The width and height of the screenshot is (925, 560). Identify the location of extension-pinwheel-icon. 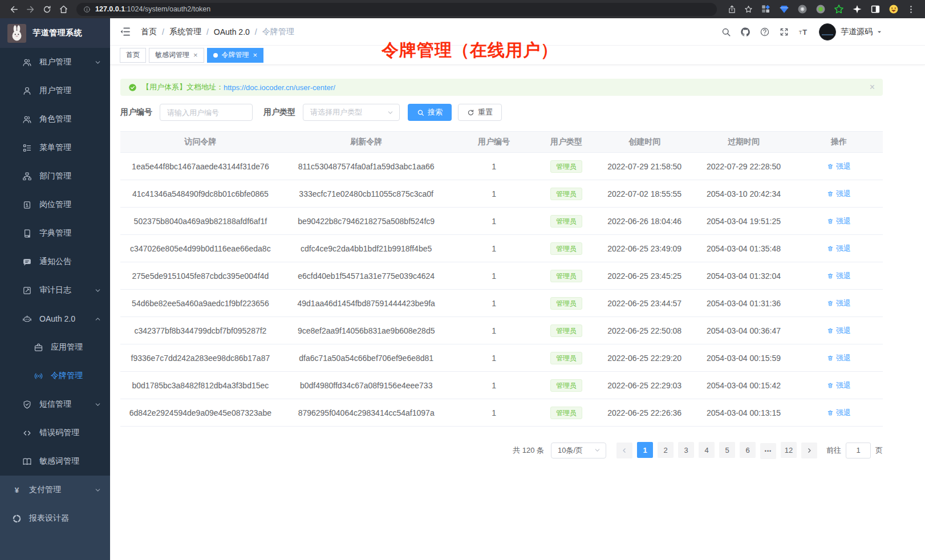
(857, 9).